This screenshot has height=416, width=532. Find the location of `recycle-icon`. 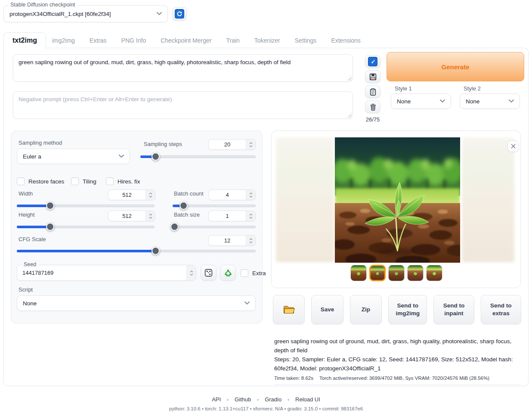

recycle-icon is located at coordinates (228, 273).